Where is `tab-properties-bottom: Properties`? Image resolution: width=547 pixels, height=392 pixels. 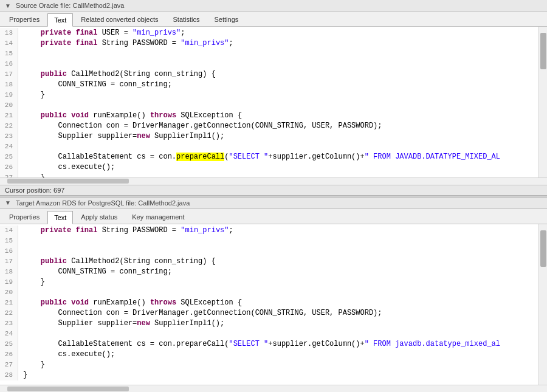 tab-properties-bottom: Properties is located at coordinates (24, 217).